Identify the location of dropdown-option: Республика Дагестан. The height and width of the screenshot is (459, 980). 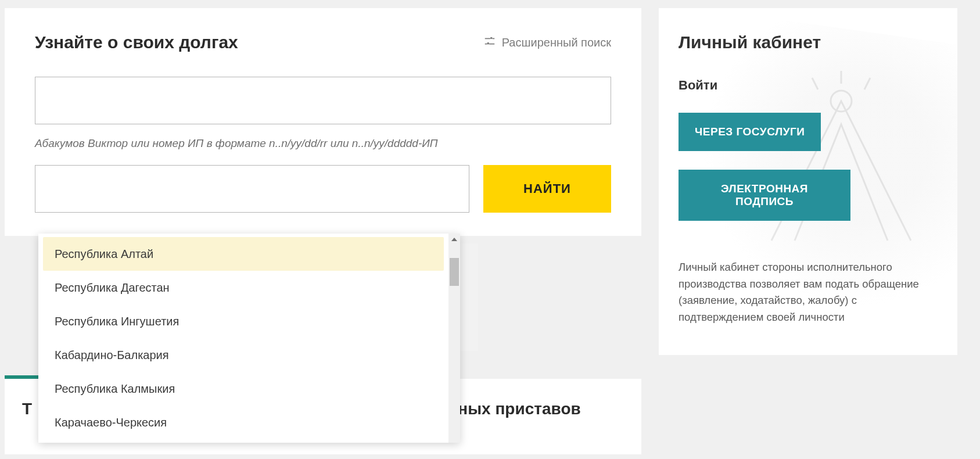
(243, 288).